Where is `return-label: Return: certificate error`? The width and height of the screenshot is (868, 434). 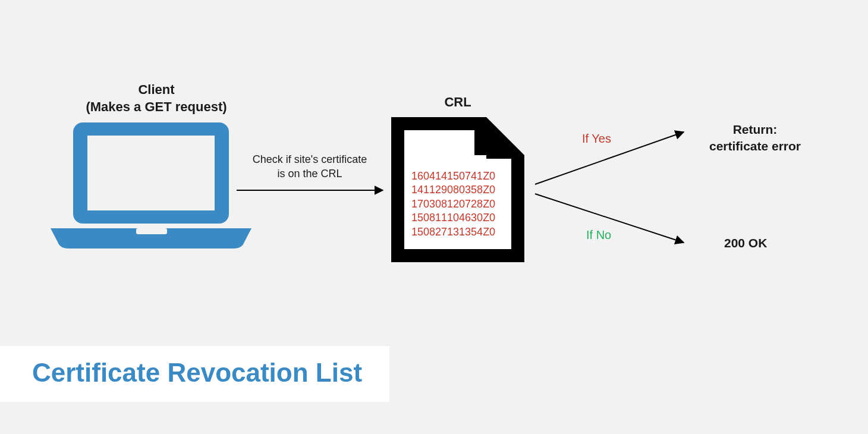 return-label: Return: certificate error is located at coordinates (755, 138).